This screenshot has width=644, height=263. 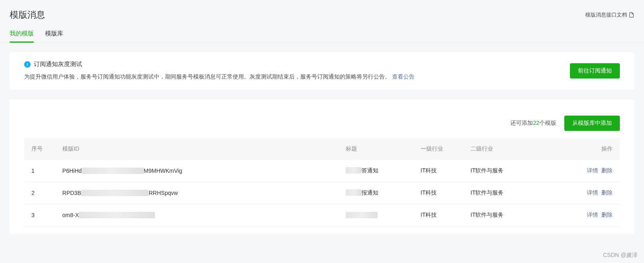 What do you see at coordinates (41, 215) in the screenshot?
I see `cell-seq: 3` at bounding box center [41, 215].